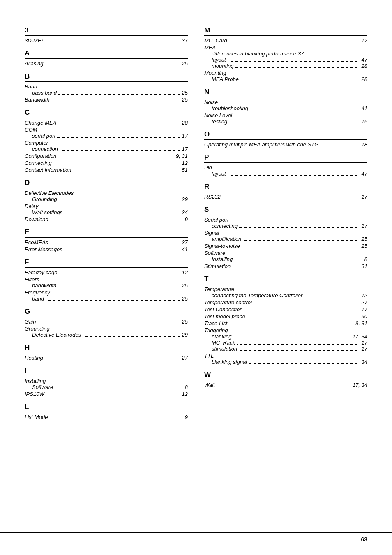 The height and width of the screenshot is (555, 392). Describe the element at coordinates (106, 249) in the screenshot. I see `index-entry: Error Messages41` at that location.